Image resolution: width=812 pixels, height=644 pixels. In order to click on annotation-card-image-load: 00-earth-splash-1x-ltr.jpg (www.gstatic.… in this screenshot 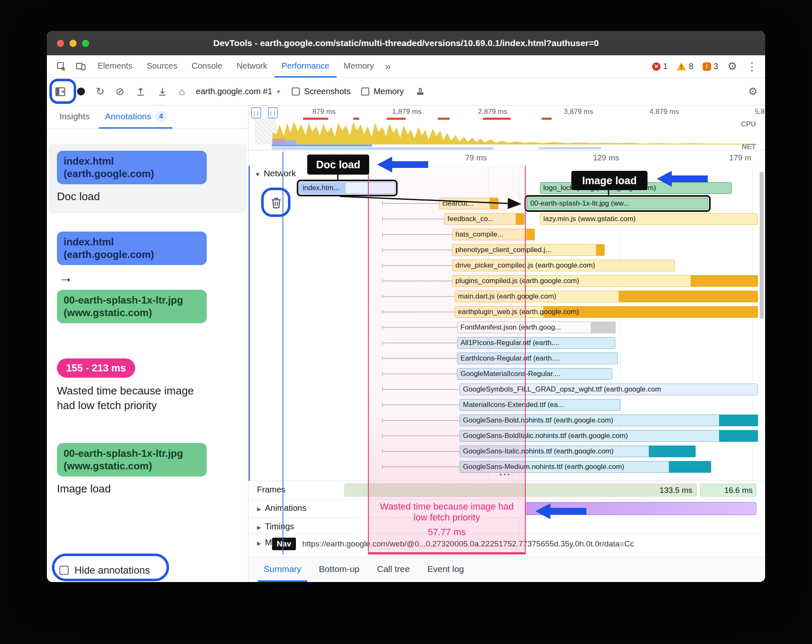, I will do `click(147, 469)`.